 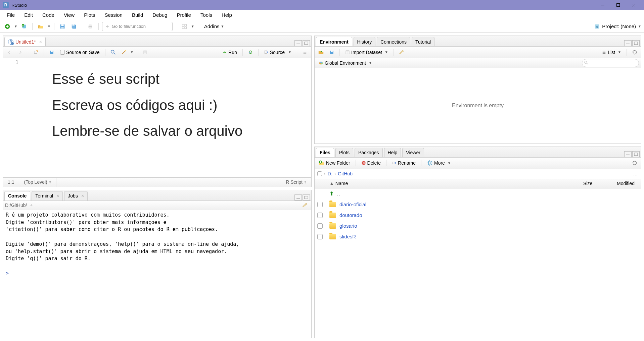 I want to click on tab-jobs: Jobs×, so click(x=76, y=196).